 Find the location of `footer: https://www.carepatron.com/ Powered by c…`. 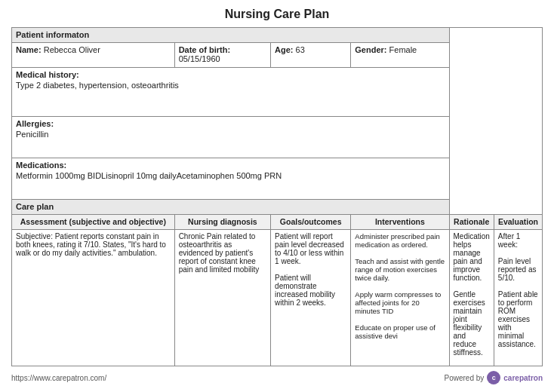

footer: https://www.carepatron.com/ Powered by c… is located at coordinates (277, 378).